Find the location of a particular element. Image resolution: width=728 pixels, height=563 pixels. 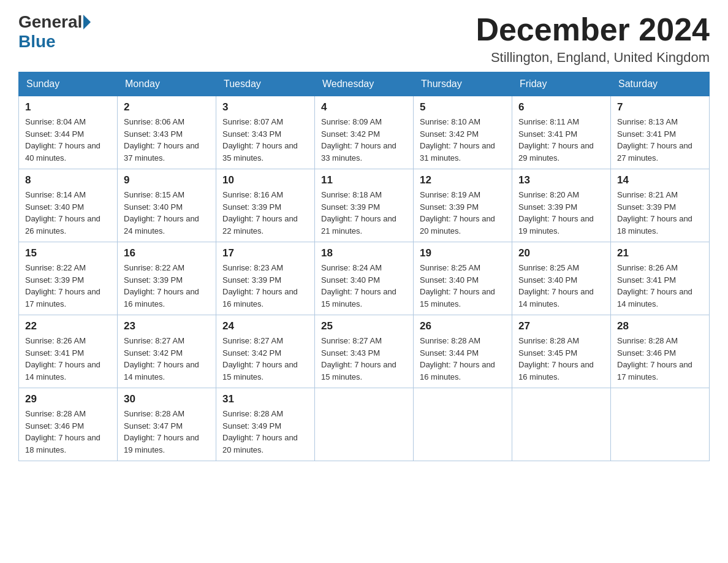

header-tuesday: Tuesday is located at coordinates (266, 85).